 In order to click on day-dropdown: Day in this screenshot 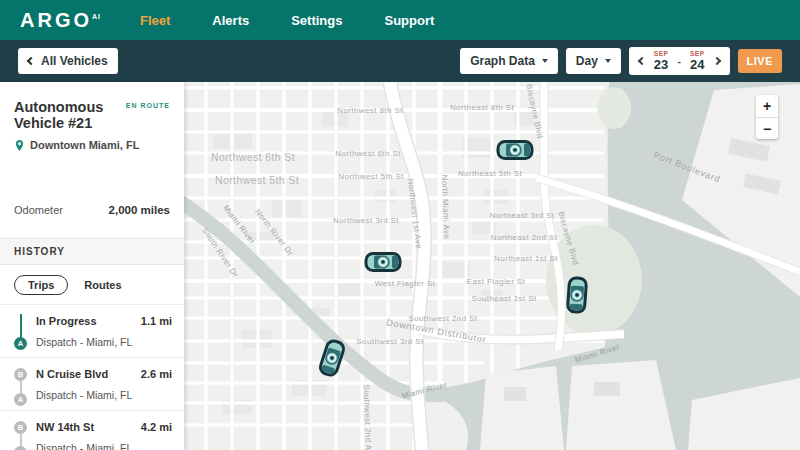, I will do `click(594, 61)`.